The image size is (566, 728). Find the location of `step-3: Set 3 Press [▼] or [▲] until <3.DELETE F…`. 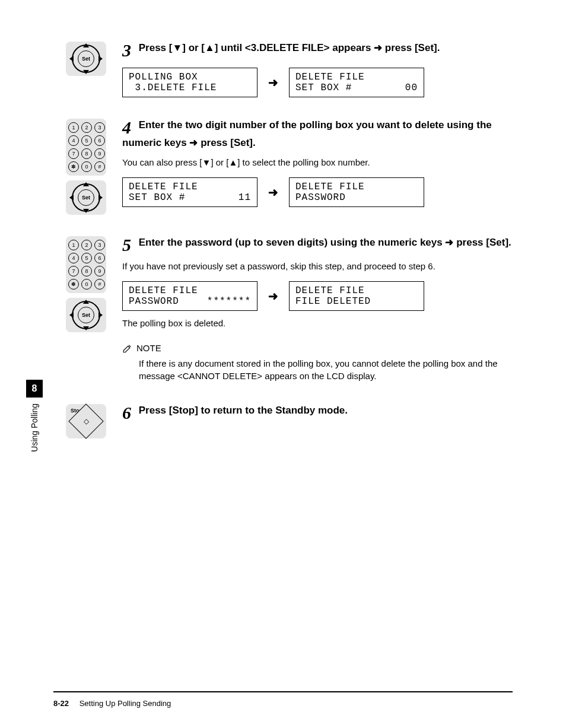

step-3: Set 3 Press [▼] or [▲] until <3.DELETE F… is located at coordinates (283, 69).